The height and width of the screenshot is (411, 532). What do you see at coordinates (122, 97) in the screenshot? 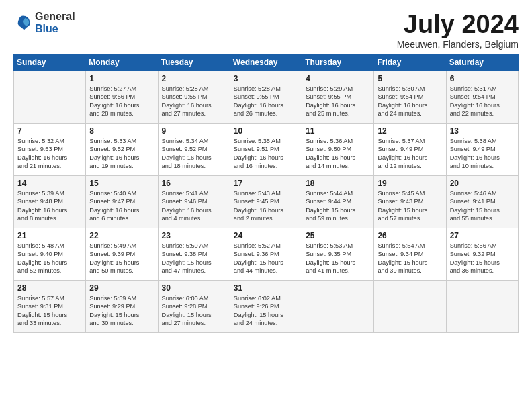
I see `calendar-cell: 1Sunrise: 5:27 AM Sunset: 9:56 PM Daylig…` at bounding box center [122, 97].